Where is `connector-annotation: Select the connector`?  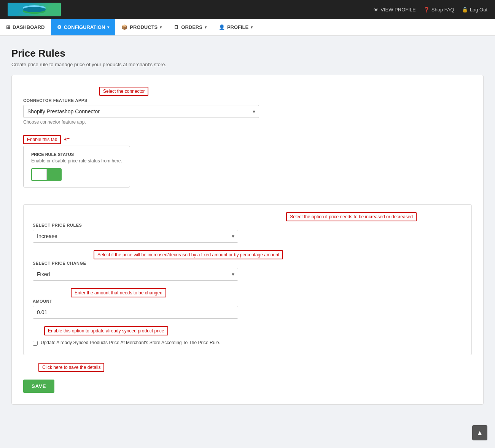
connector-annotation: Select the connector is located at coordinates (124, 91).